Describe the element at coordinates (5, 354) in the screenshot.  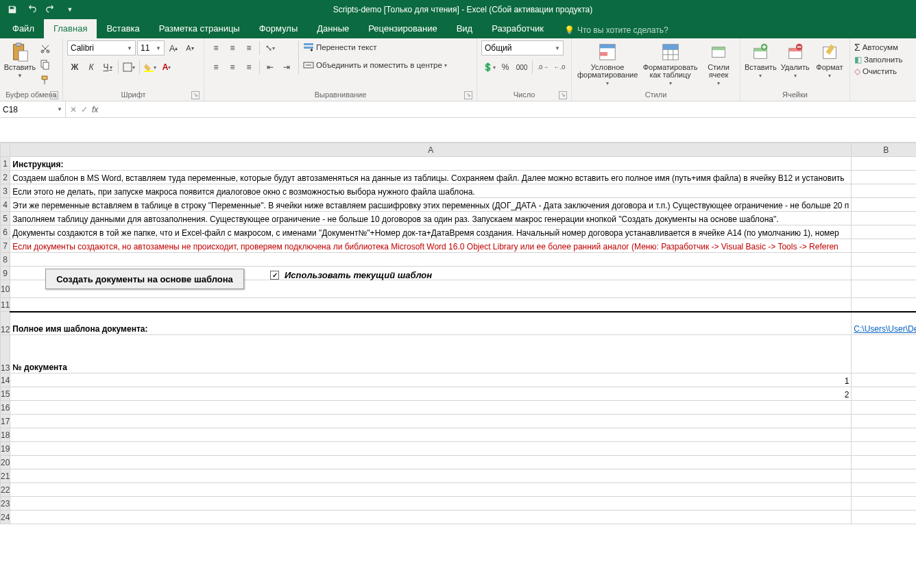
I see `row-header: 13` at that location.